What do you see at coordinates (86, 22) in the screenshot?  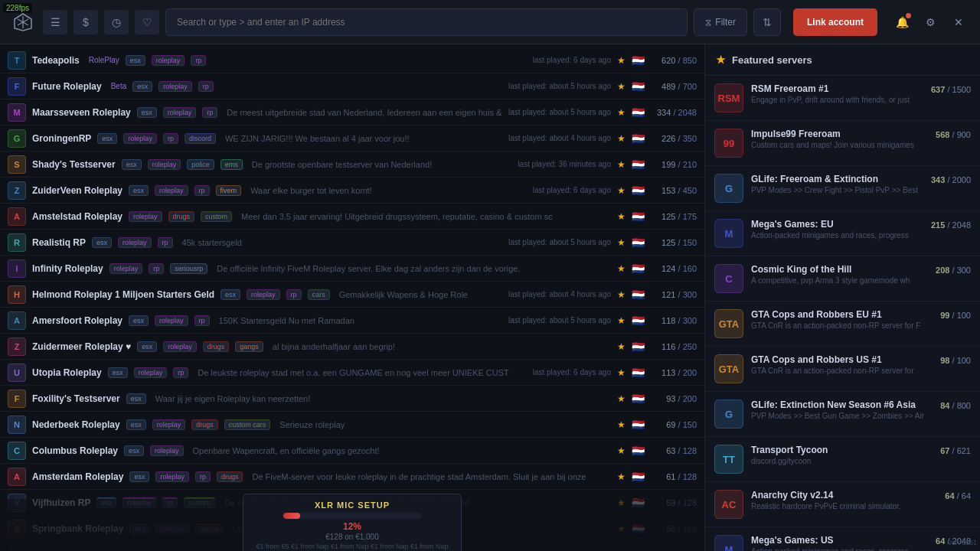 I see `money-button: $` at bounding box center [86, 22].